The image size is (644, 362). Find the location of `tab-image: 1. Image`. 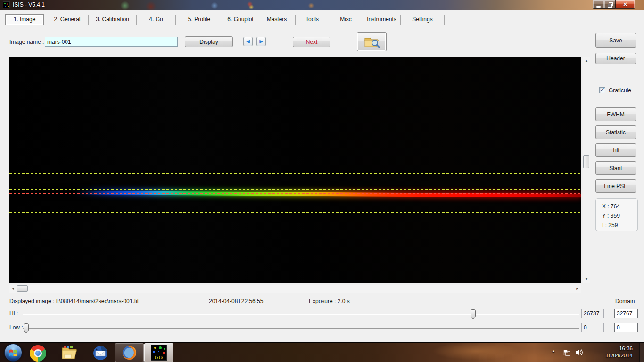

tab-image: 1. Image is located at coordinates (25, 20).